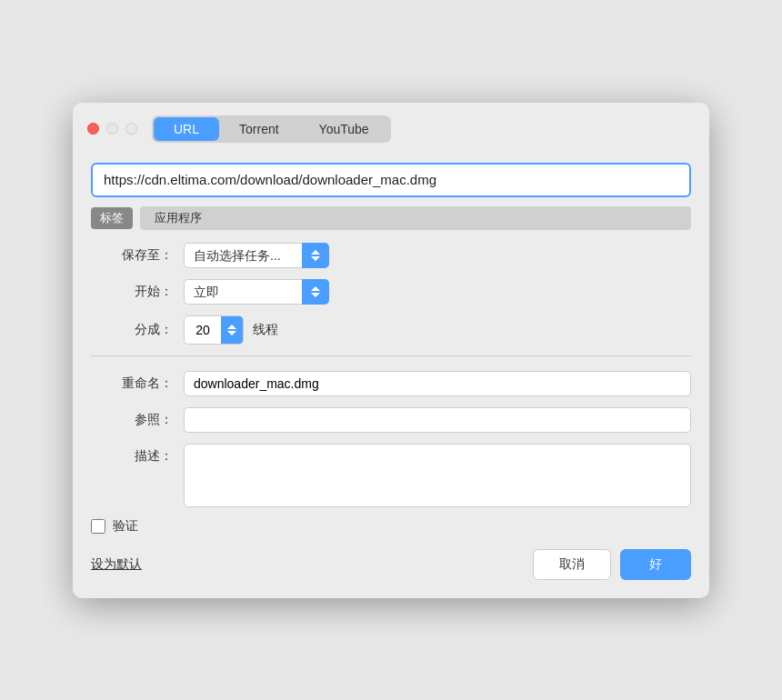 Image resolution: width=782 pixels, height=700 pixels. Describe the element at coordinates (232, 327) in the screenshot. I see `threads-up-icon` at that location.